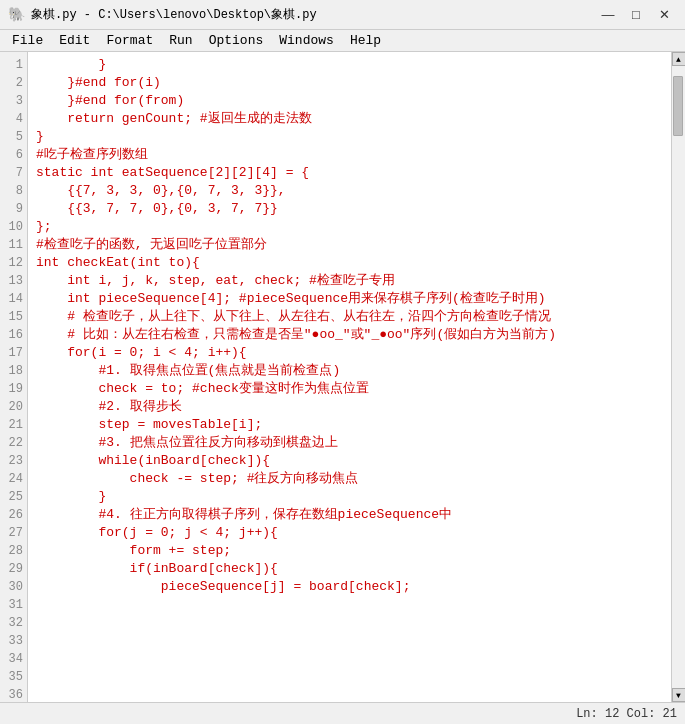  Describe the element at coordinates (679, 695) in the screenshot. I see `scroll-down-button: ▼` at that location.